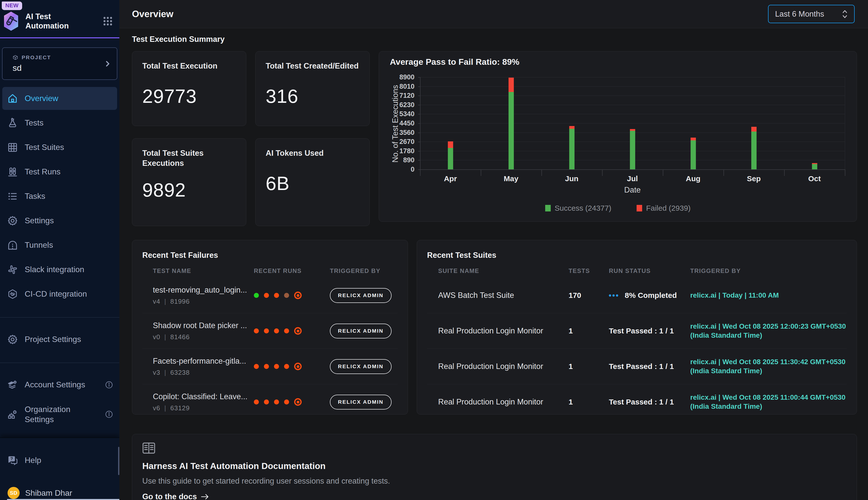 The image size is (868, 500). Describe the element at coordinates (203, 326) in the screenshot. I see `test-name: Shadow root Date picker ...` at that location.